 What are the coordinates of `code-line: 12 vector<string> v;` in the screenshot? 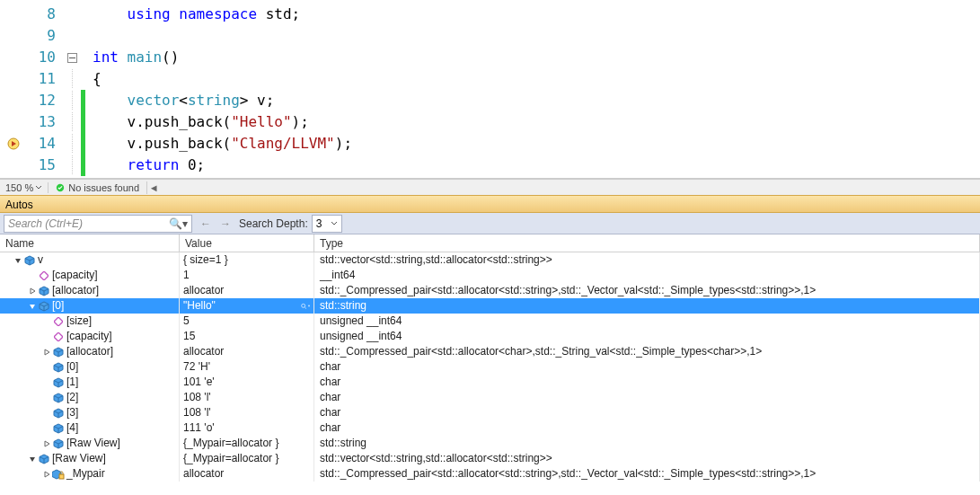 It's located at (490, 101).